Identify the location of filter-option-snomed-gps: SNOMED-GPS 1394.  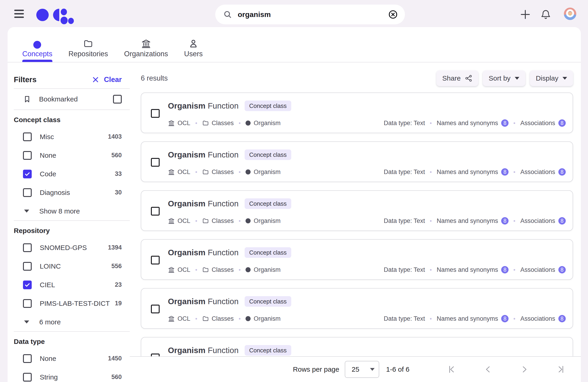
(72, 247).